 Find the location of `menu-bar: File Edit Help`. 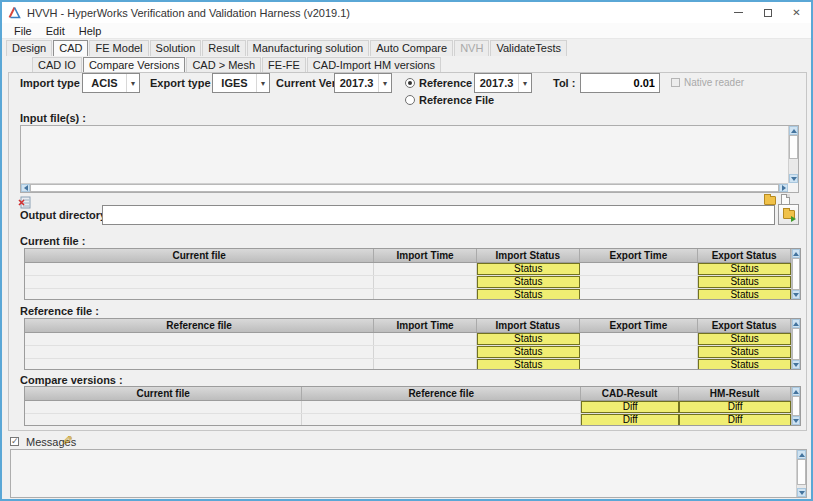

menu-bar: File Edit Help is located at coordinates (406, 31).